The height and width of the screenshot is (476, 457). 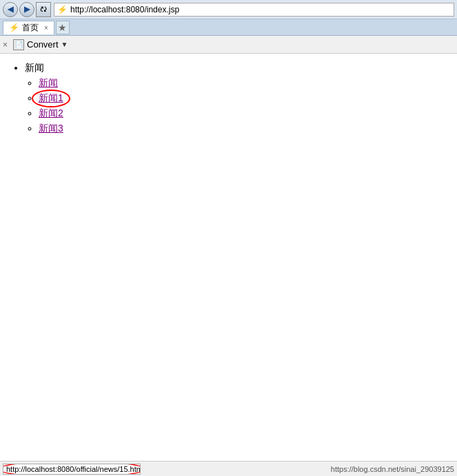 What do you see at coordinates (29, 28) in the screenshot?
I see `tab-homepage: ⚡ 首页 ×` at bounding box center [29, 28].